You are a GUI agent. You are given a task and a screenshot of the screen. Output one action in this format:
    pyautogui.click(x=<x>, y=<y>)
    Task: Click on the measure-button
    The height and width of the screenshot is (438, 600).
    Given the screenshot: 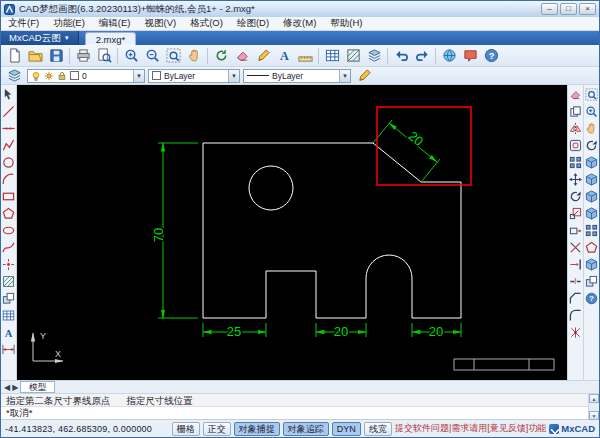 What is the action you would take?
    pyautogui.click(x=305, y=56)
    